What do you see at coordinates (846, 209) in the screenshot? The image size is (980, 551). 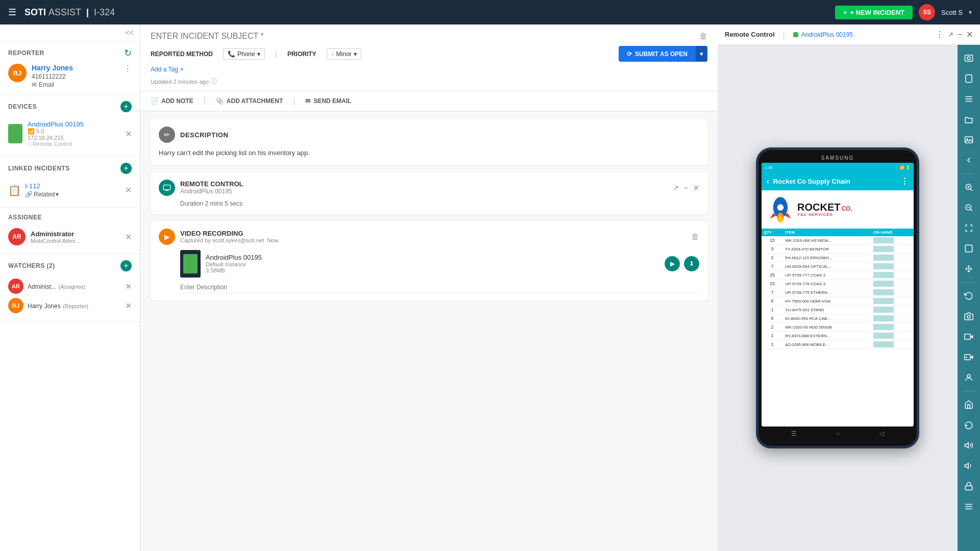 I see `company-co: CO.` at bounding box center [846, 209].